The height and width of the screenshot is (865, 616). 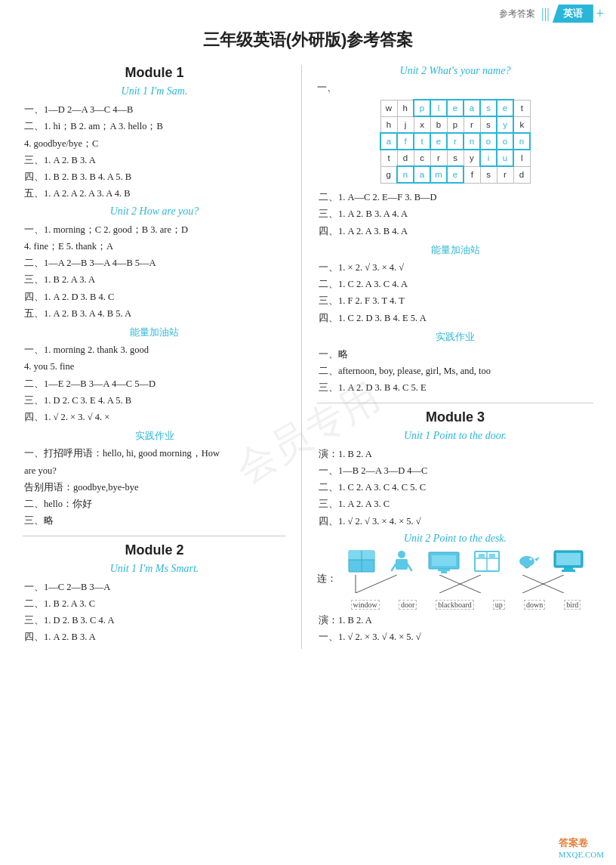 I want to click on icons-row, so click(x=466, y=561).